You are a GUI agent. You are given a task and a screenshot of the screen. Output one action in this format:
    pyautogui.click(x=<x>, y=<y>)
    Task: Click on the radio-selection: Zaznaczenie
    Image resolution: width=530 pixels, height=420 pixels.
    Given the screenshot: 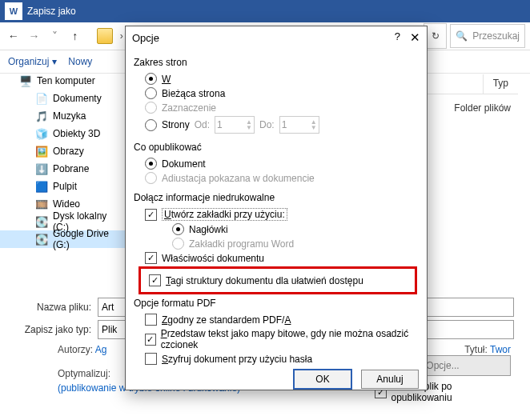 What is the action you would take?
    pyautogui.click(x=282, y=107)
    